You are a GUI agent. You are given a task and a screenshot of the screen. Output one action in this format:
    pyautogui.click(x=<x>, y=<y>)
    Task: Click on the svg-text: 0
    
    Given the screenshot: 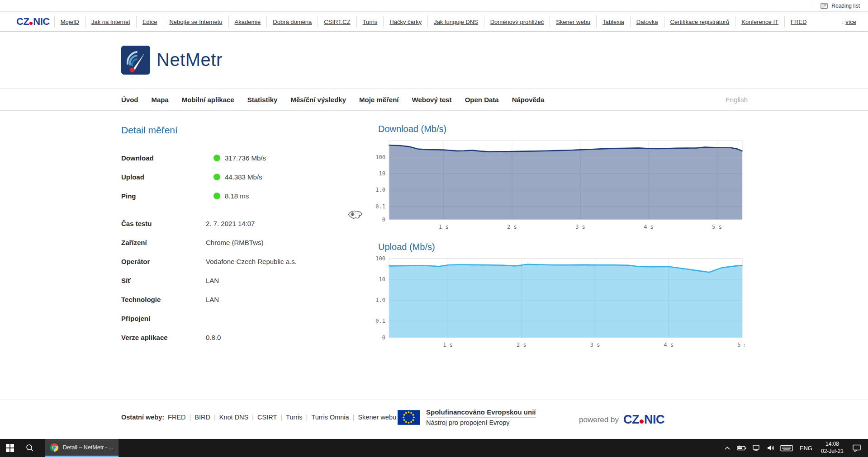 What is the action you would take?
    pyautogui.click(x=384, y=338)
    